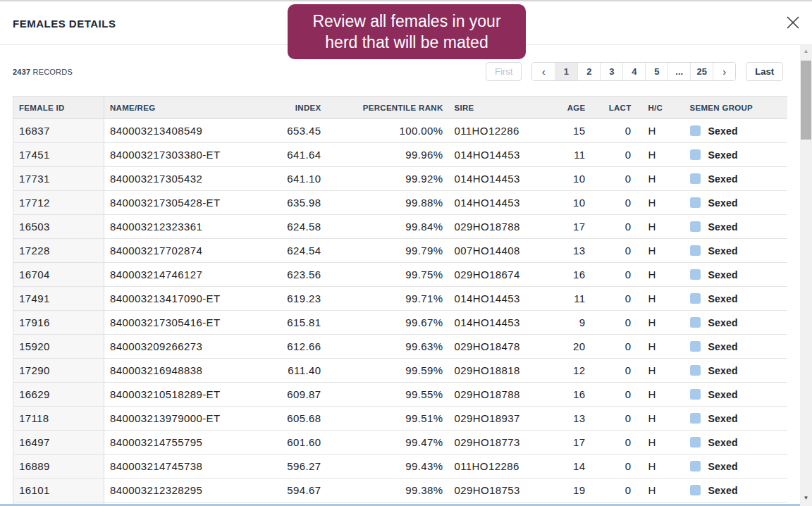  What do you see at coordinates (400, 203) in the screenshot?
I see `table-row: 17712 840003217305428-ET 635.98 99.88% 0…` at bounding box center [400, 203].